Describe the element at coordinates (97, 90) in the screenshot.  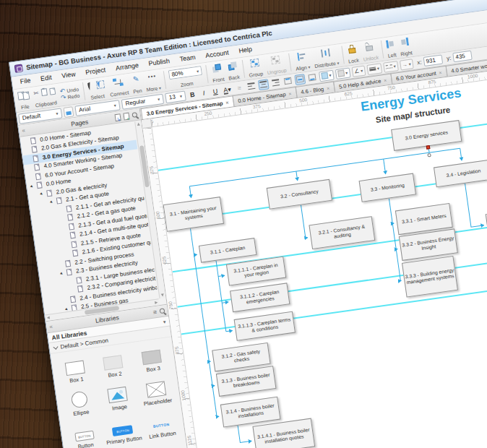
I see `select-tool-button: Select` at that location.